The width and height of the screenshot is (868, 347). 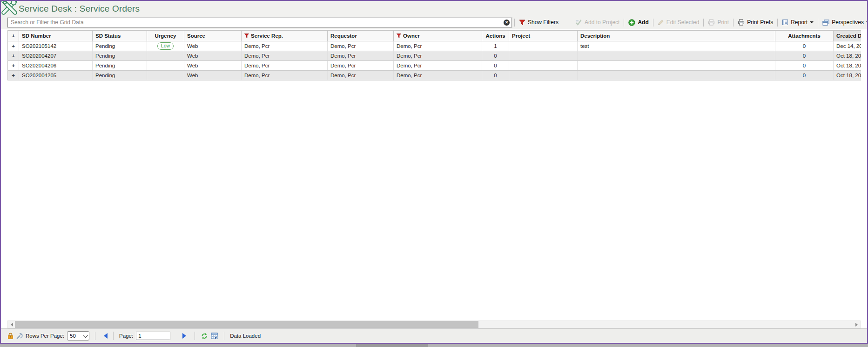 I want to click on rows-per-page-select: 50, so click(x=78, y=336).